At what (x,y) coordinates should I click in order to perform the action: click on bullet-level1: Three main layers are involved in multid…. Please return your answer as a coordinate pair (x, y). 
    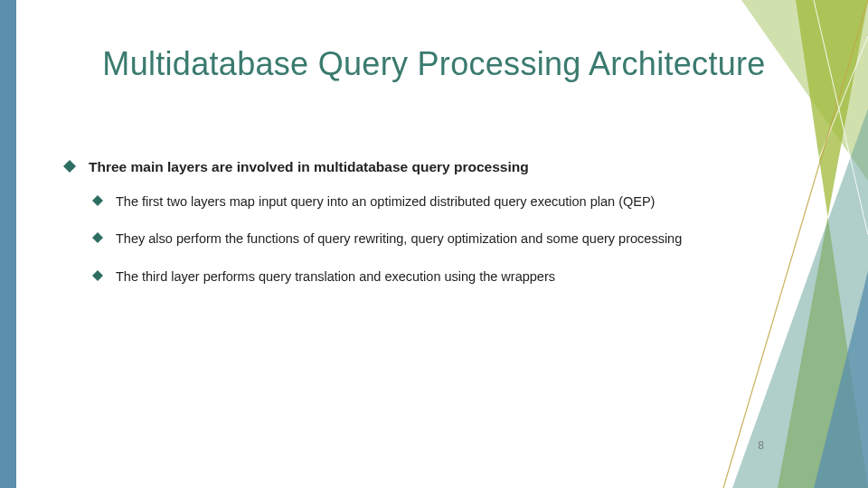
    Looking at the image, I should click on (425, 168).